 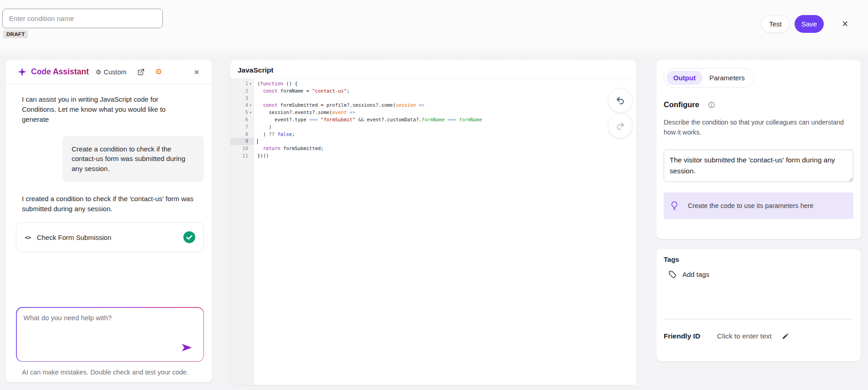 I want to click on gear-icon: ⚙, so click(x=99, y=72).